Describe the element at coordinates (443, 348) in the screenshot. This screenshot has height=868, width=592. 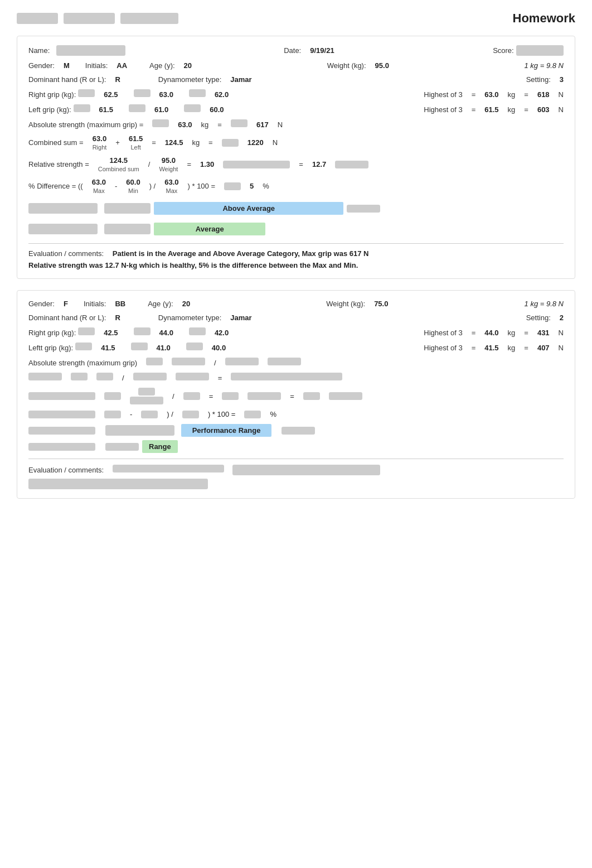
I see `s2-left-grip-highest-label: Highest of 3` at that location.